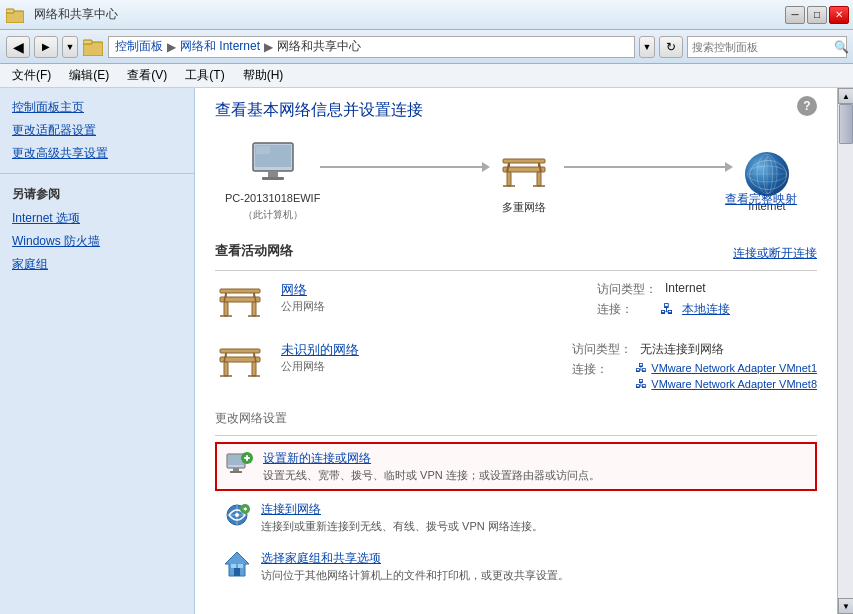 The height and width of the screenshot is (614, 853). I want to click on network-diagram: PC-20131018EWIF （此计算机）, so click(516, 182).